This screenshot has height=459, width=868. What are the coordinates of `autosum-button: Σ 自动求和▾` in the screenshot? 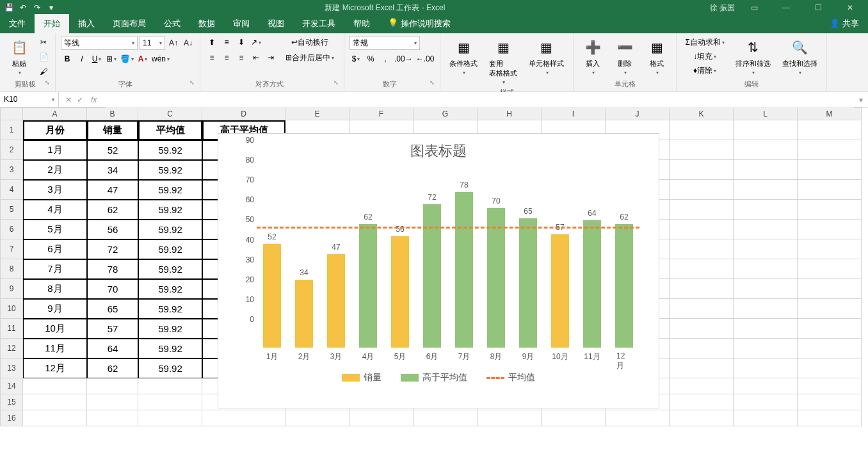 It's located at (704, 42).